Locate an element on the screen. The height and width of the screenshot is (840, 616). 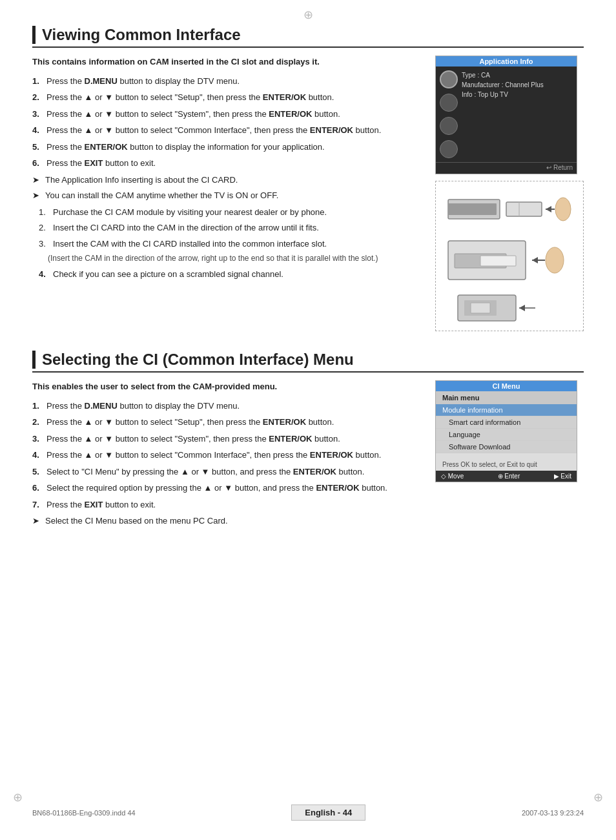
note-1-1: ➤ The Application Info inserting is abou… is located at coordinates (227, 180).